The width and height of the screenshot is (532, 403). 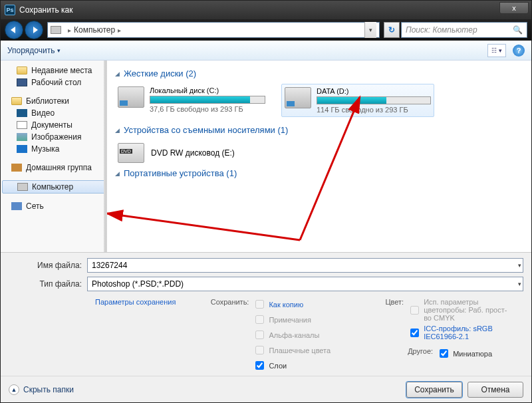 What do you see at coordinates (22, 113) in the screenshot?
I see `video-icon` at bounding box center [22, 113].